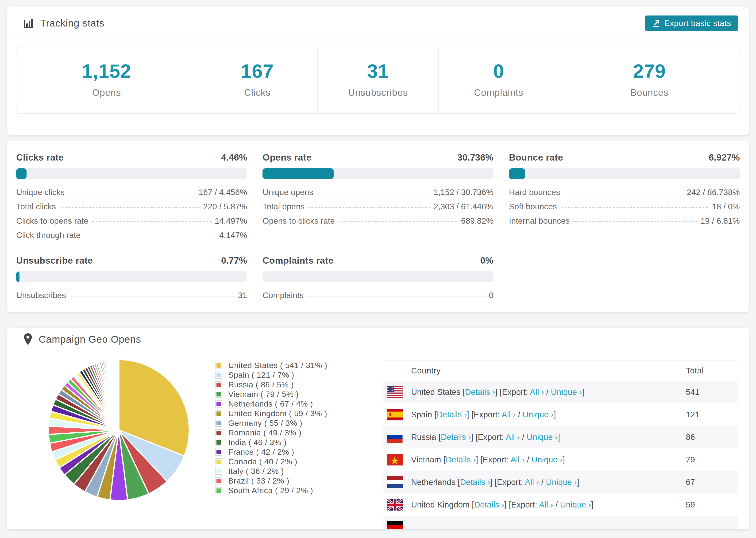  What do you see at coordinates (692, 392) in the screenshot?
I see `total-cell: 541` at bounding box center [692, 392].